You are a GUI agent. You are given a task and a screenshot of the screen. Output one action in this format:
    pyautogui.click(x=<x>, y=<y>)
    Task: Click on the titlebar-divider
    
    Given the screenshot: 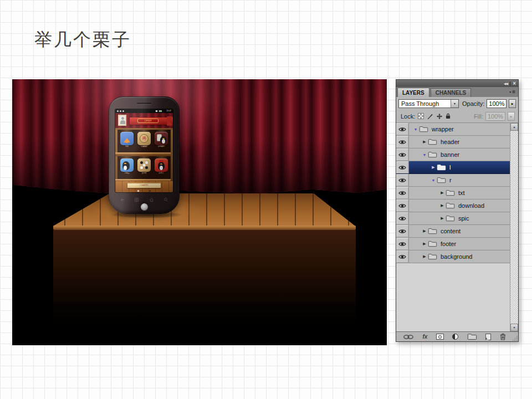 What is the action you would take?
    pyautogui.click(x=510, y=84)
    